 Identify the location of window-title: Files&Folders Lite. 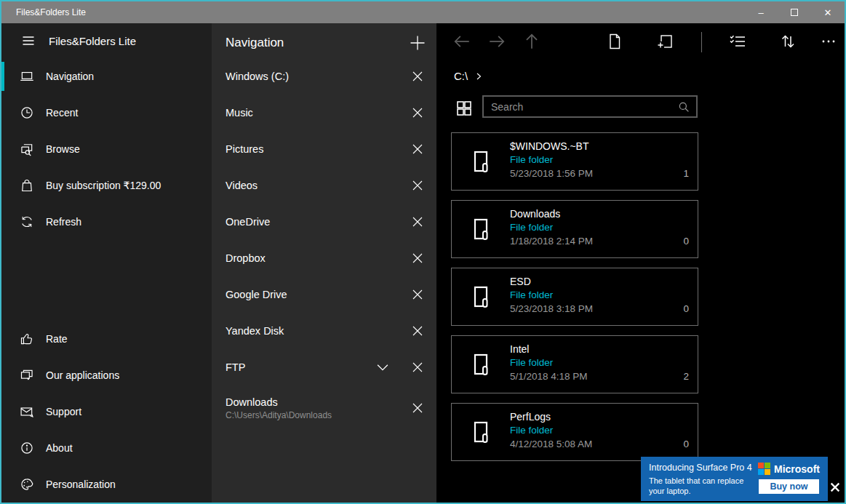
(372, 12).